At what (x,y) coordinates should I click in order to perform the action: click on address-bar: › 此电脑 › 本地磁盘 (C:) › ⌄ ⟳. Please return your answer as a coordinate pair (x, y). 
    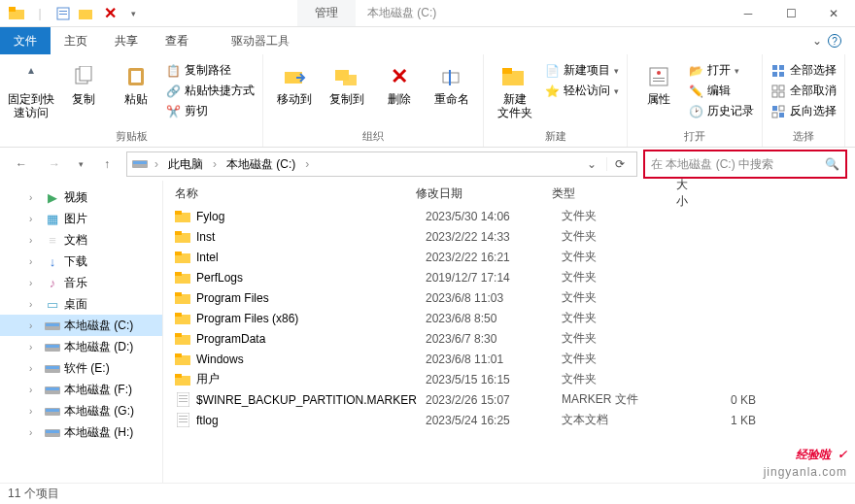
    Looking at the image, I should click on (382, 164).